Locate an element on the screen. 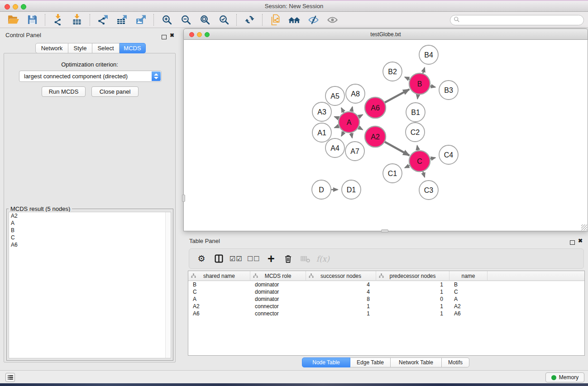 Image resolution: width=588 pixels, height=386 pixels. graph-edge-A-A7 is located at coordinates (352, 136).